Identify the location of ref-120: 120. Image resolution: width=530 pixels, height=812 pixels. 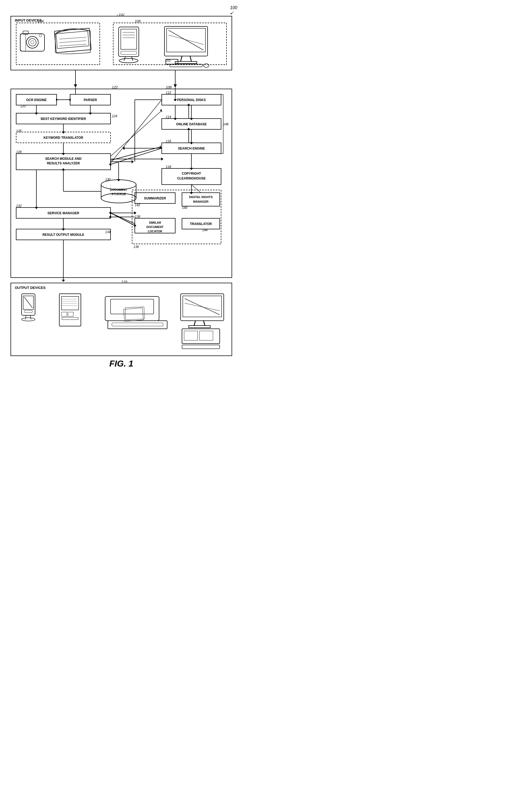
(23, 106).